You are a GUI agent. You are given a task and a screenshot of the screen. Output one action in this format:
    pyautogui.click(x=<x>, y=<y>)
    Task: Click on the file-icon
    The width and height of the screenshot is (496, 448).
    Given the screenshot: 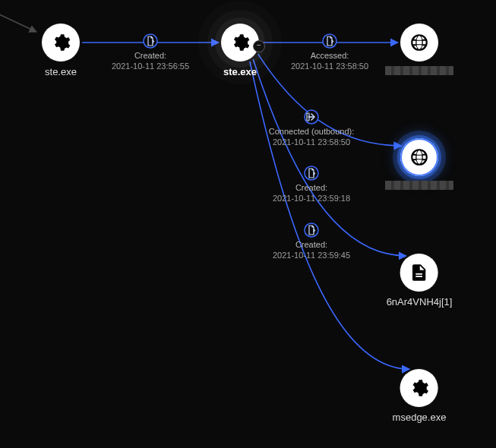 What is the action you would take?
    pyautogui.click(x=419, y=273)
    